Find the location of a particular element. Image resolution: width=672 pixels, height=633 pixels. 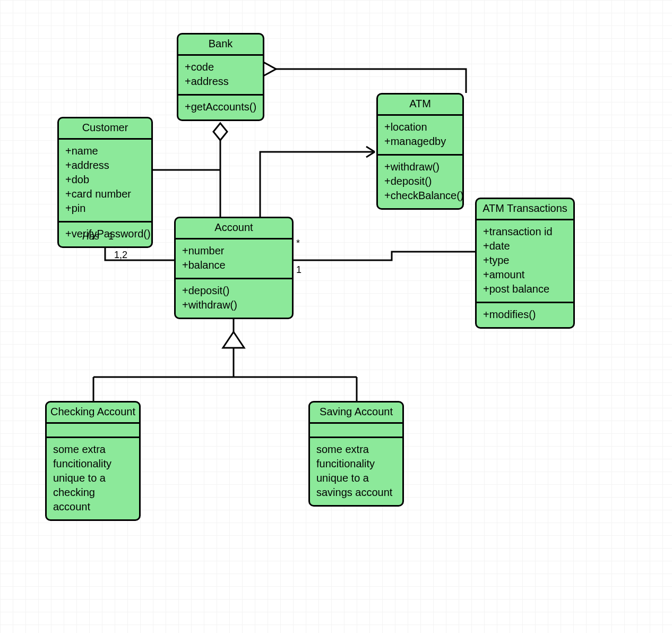

class-title: ATM is located at coordinates (420, 105).